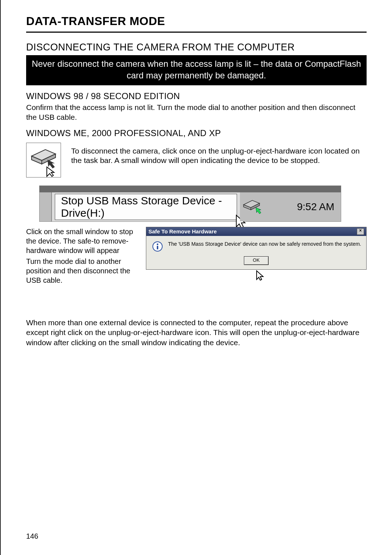  What do you see at coordinates (316, 207) in the screenshot?
I see `system-clock: 9:52 AM` at bounding box center [316, 207].